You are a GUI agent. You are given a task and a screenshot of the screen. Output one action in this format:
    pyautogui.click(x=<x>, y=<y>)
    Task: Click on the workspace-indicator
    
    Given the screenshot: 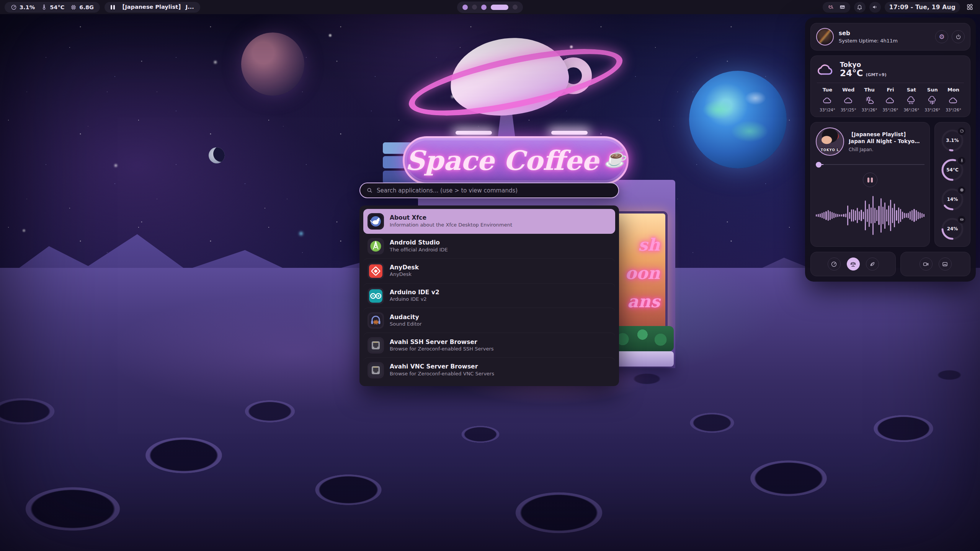 What is the action you would take?
    pyautogui.click(x=490, y=7)
    